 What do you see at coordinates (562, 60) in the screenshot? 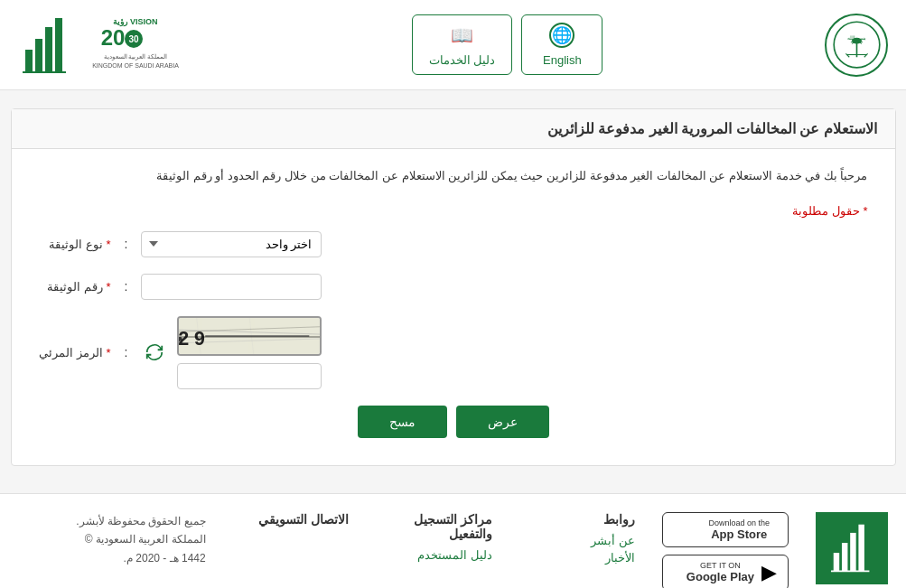
I see `english-label: English` at bounding box center [562, 60].